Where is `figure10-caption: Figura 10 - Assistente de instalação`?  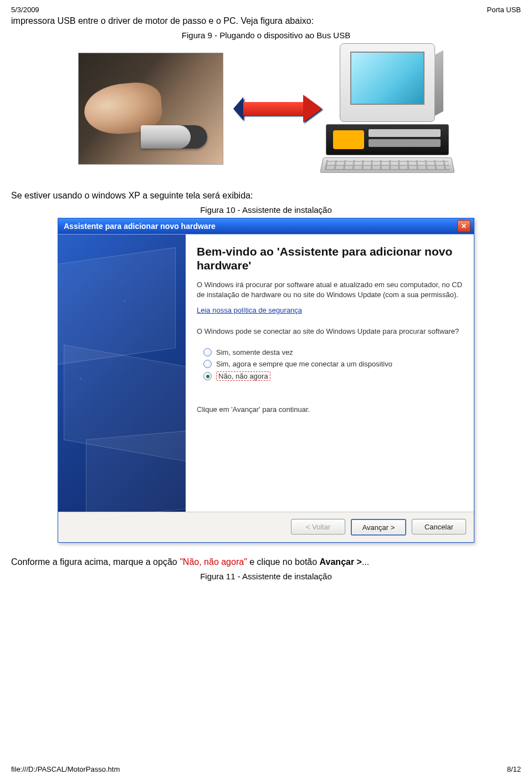
figure10-caption: Figura 10 - Assistente de instalação is located at coordinates (266, 210).